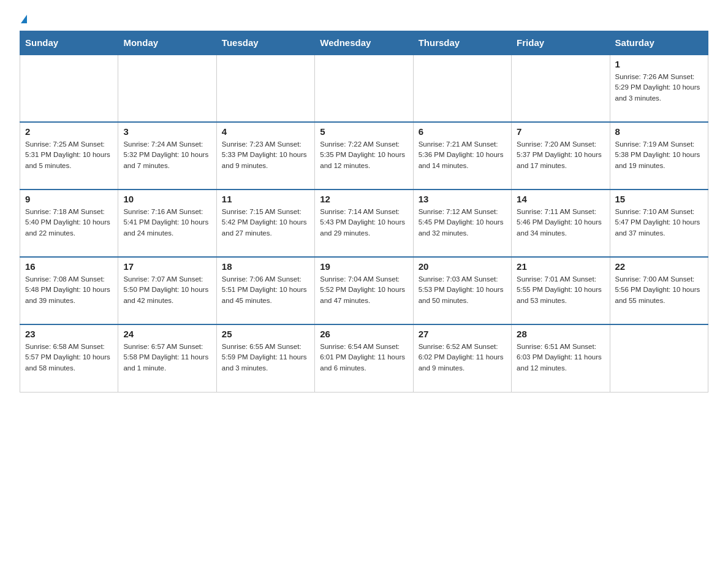 The height and width of the screenshot is (563, 728). I want to click on day-info: Sunrise: 7:06 AM Sunset: 5:51 PM Dayligh…, so click(266, 290).